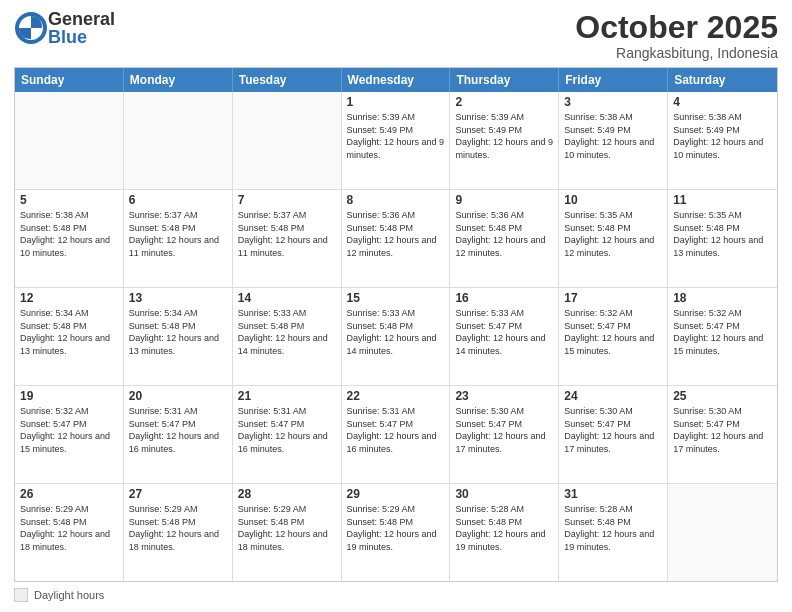  Describe the element at coordinates (178, 434) in the screenshot. I see `cal-cell-day-20: 20Sunrise: 5:31 AM Sunset: 5:47 PM Dayli…` at that location.